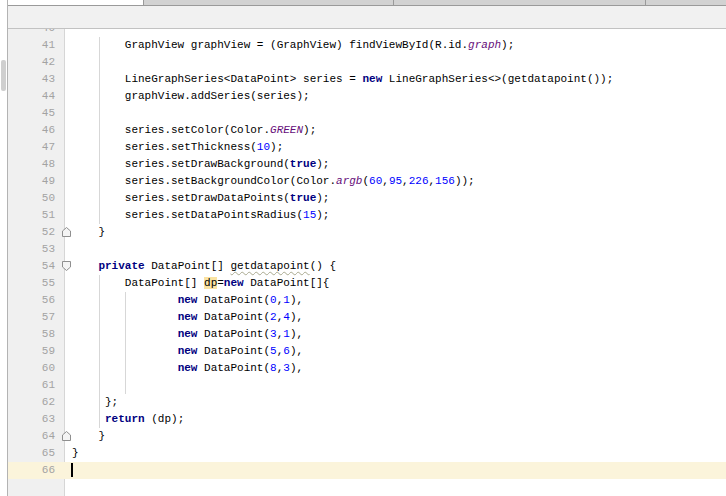  Describe the element at coordinates (367, 182) in the screenshot. I see `code-line: 49 series.setBackgroundColor(Color.argb(…` at that location.